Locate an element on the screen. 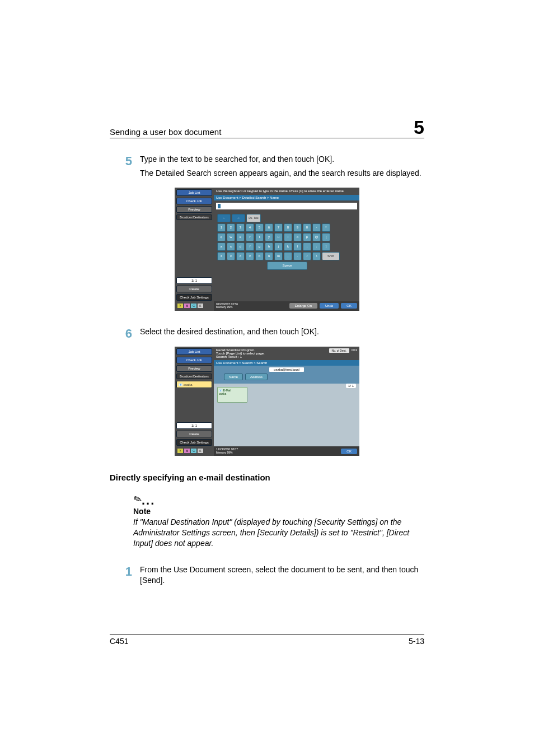  key-h: h is located at coordinates (269, 246).